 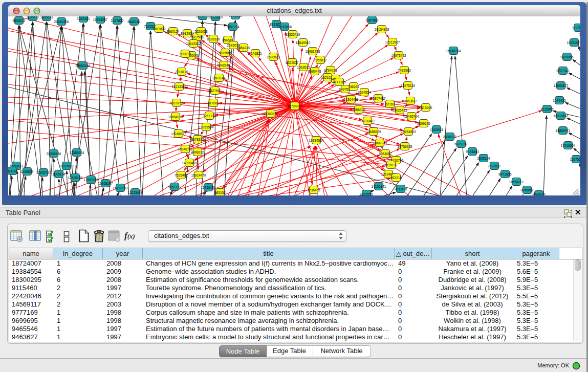 I want to click on svg-text: 7485063, so click(x=404, y=71).